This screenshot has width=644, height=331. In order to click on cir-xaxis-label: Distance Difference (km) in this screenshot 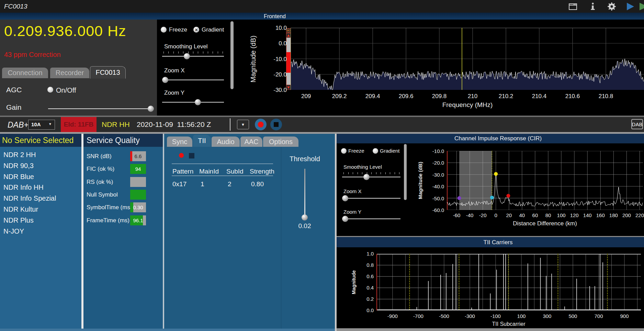, I will do `click(545, 224)`.